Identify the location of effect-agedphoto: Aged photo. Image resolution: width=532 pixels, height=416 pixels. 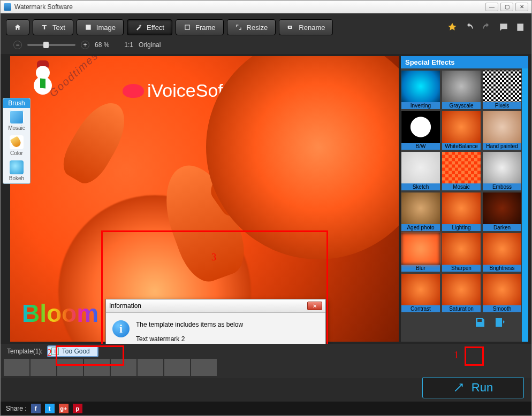
(421, 212).